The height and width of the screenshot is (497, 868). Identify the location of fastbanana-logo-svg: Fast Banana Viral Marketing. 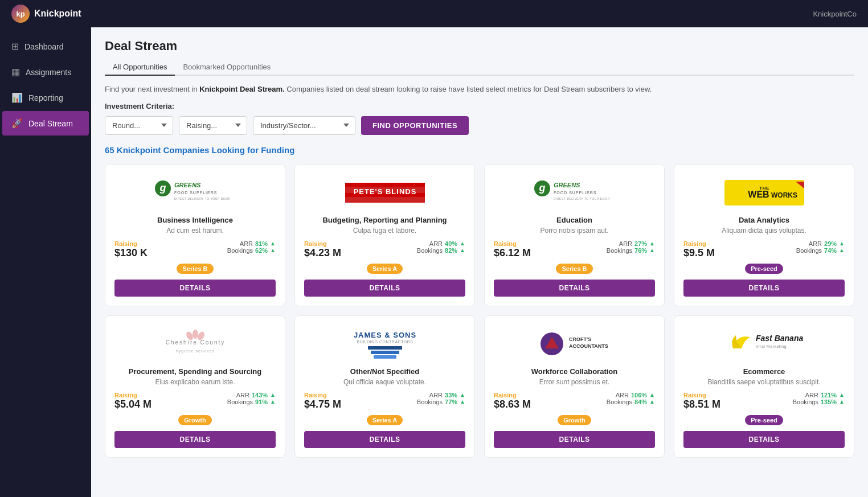
(764, 344).